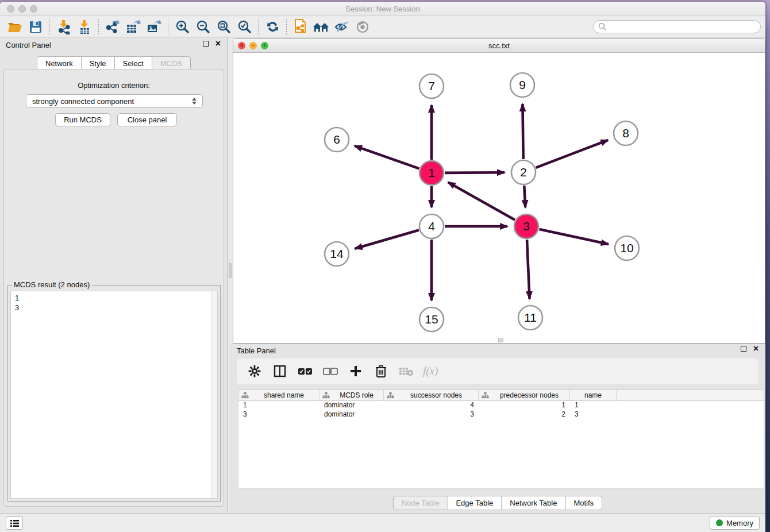 This screenshot has width=770, height=532. I want to click on first-neighbors-icon, so click(321, 27).